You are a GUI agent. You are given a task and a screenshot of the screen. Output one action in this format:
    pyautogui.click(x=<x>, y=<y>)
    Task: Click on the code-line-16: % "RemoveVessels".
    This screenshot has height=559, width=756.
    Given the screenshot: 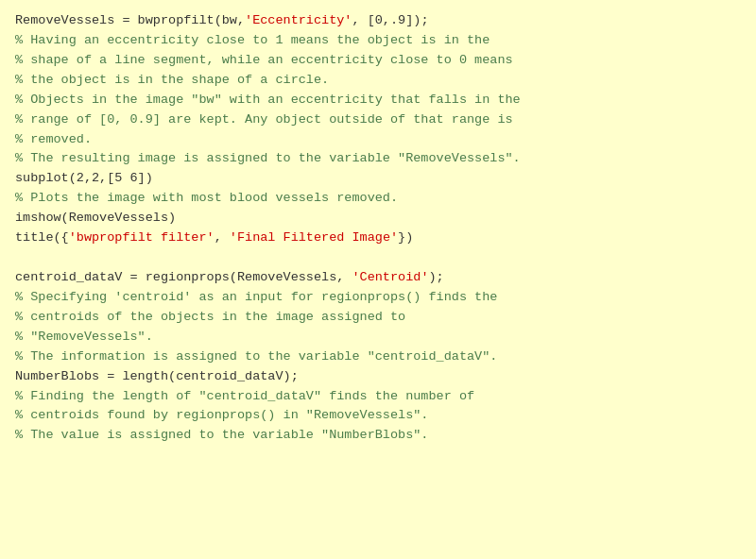 What is the action you would take?
    pyautogui.click(x=378, y=338)
    